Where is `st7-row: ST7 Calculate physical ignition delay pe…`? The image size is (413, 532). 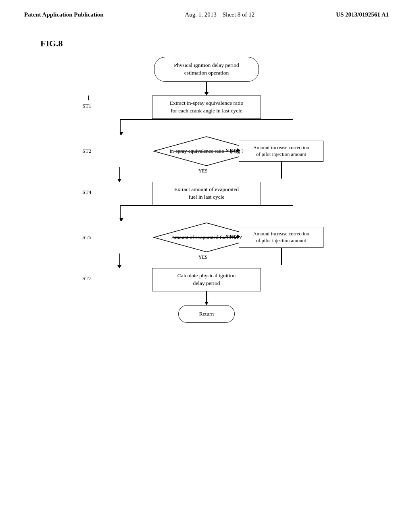 st7-row: ST7 Calculate physical ignition delay pe… is located at coordinates (206, 280).